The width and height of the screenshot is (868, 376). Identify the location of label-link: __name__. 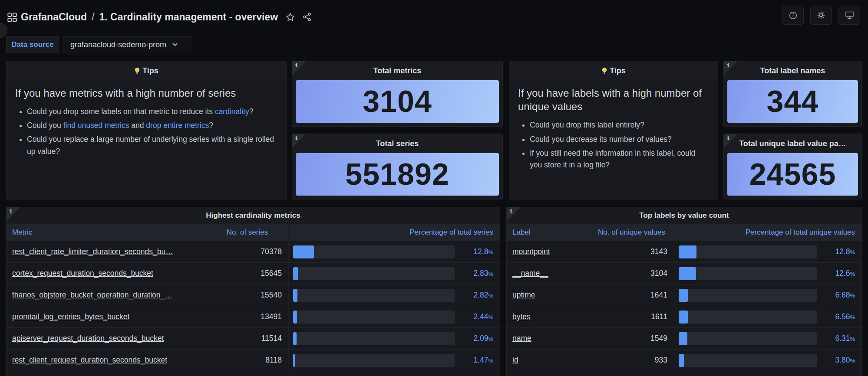
(531, 273).